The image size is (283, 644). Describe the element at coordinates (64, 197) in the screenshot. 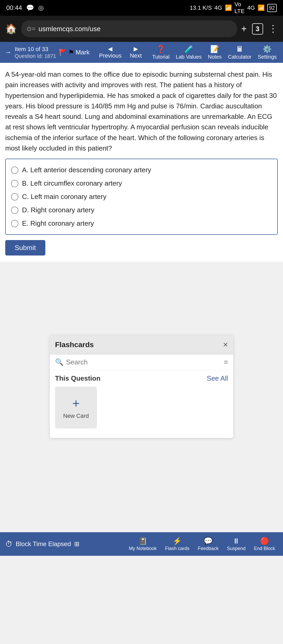

I see `option-c-text: C. Left main coronary artery` at that location.